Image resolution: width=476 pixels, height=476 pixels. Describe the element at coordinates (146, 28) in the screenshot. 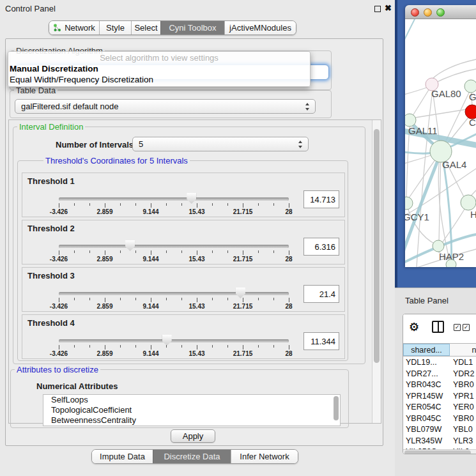

I see `tab-select: Select` at that location.